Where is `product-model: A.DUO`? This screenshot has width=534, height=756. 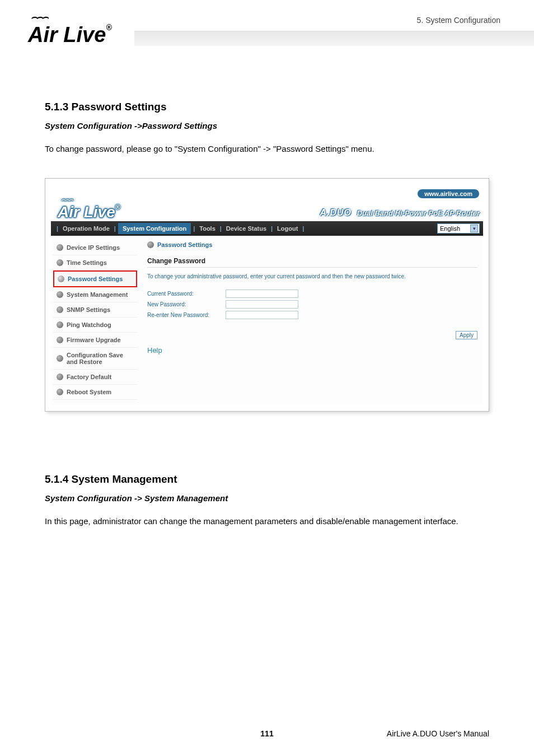 product-model: A.DUO is located at coordinates (336, 213).